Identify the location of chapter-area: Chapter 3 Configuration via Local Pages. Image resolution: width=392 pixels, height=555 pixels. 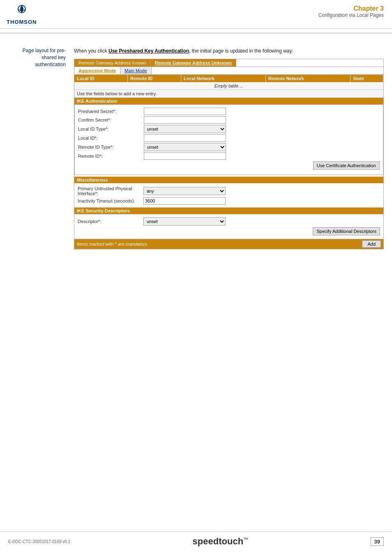
(351, 12).